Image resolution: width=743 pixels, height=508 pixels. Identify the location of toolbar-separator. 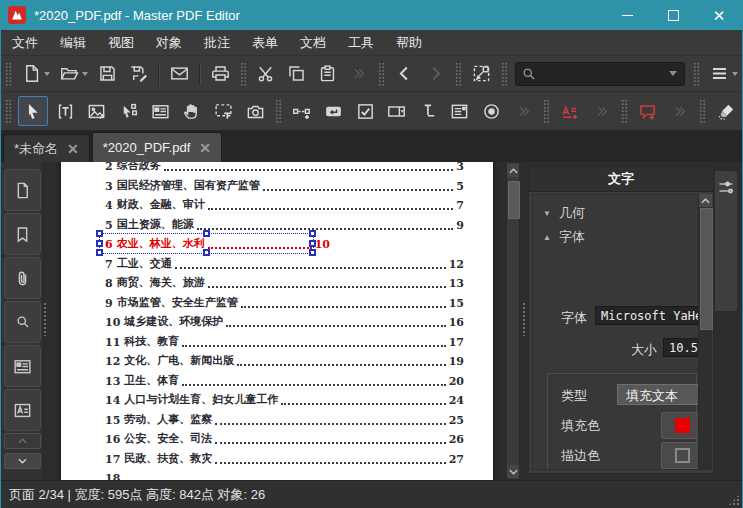
(159, 74).